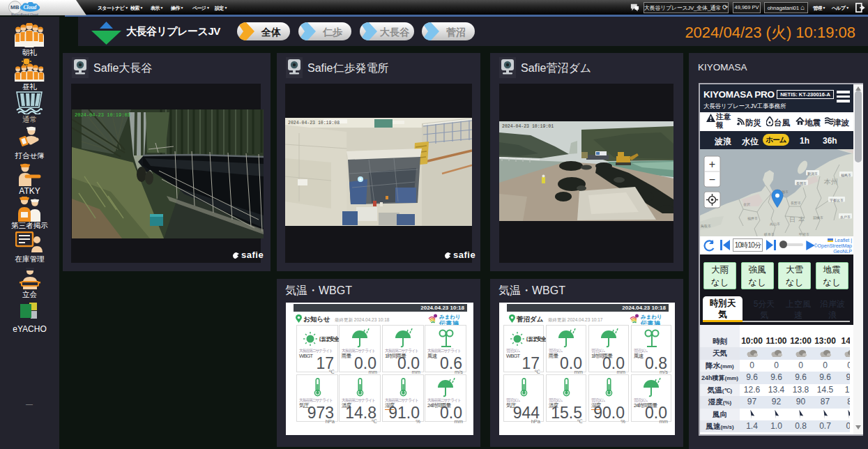 The width and height of the screenshot is (868, 449). Describe the element at coordinates (528, 127) in the screenshot. I see `svg-text: 2024-04-23 10:19:01` at that location.